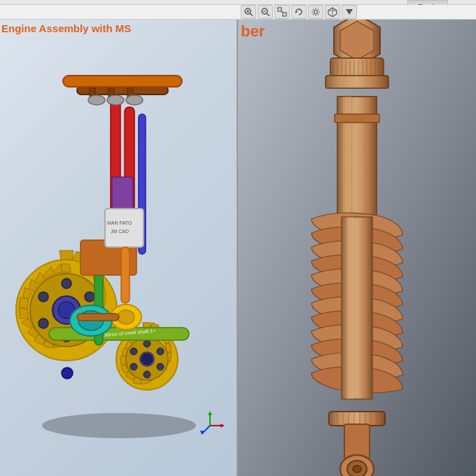  Describe the element at coordinates (253, 31) in the screenshot. I see `right-panel-title: ber` at that location.